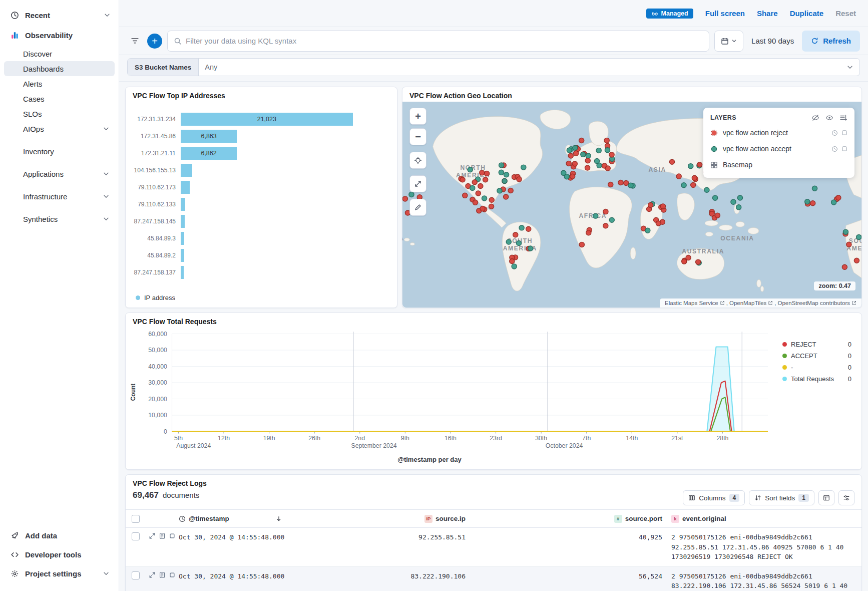  Describe the element at coordinates (846, 13) in the screenshot. I see `reset-button: Reset` at that location.